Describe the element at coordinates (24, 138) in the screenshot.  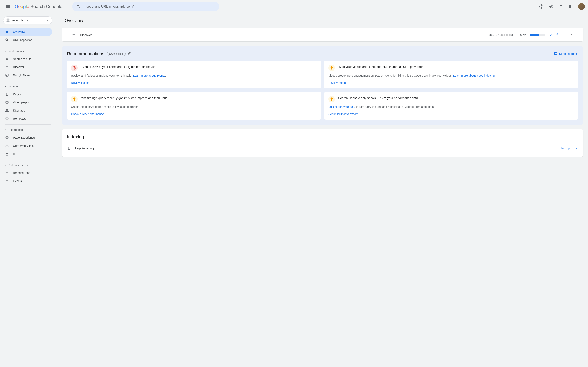
I see `sidebar-item-label: Page Experience` at that location.